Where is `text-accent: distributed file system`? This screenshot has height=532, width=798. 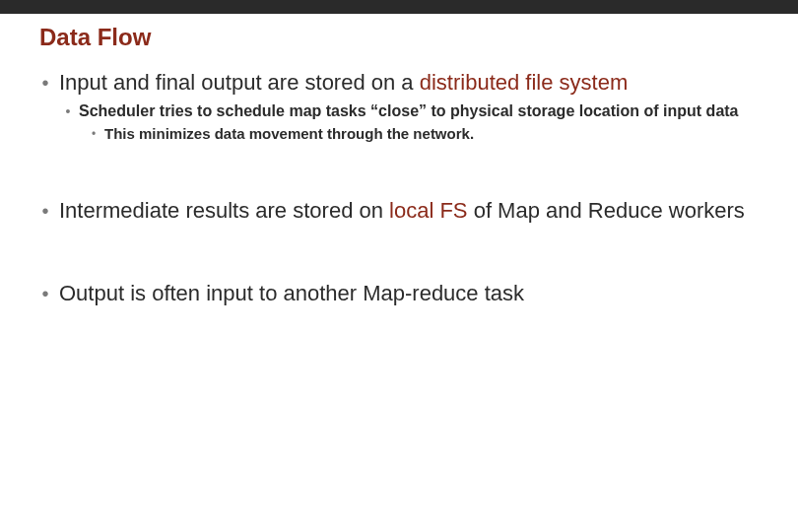 text-accent: distributed file system is located at coordinates (524, 83).